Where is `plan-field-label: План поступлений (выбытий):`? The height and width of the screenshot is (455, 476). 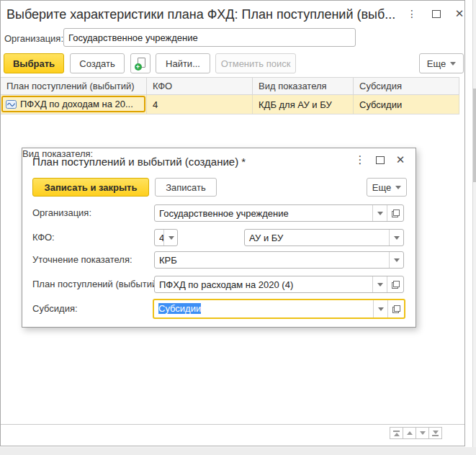 plan-field-label: План поступлений (выбытий): is located at coordinates (98, 284).